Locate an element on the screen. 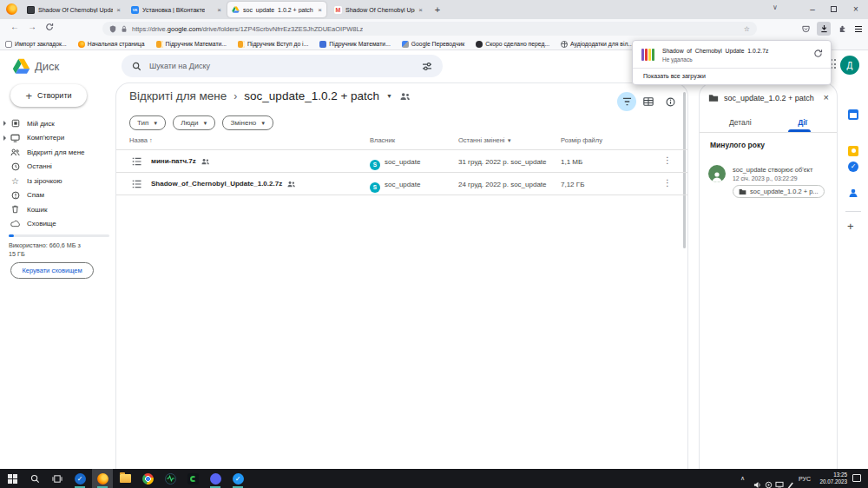 The width and height of the screenshot is (868, 488). bookmark-item: Импорт закладок... is located at coordinates (36, 44).